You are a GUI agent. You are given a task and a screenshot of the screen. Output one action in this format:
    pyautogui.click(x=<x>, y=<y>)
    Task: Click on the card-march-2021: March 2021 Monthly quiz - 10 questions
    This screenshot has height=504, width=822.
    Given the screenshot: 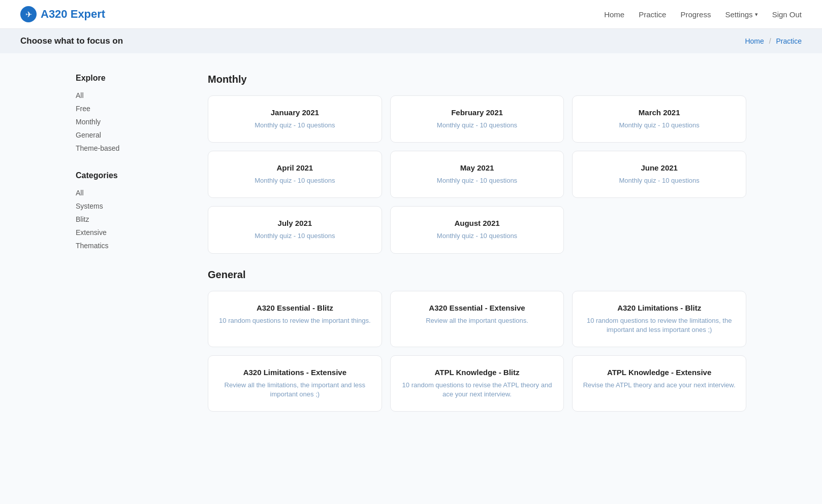 What is the action you would take?
    pyautogui.click(x=659, y=119)
    